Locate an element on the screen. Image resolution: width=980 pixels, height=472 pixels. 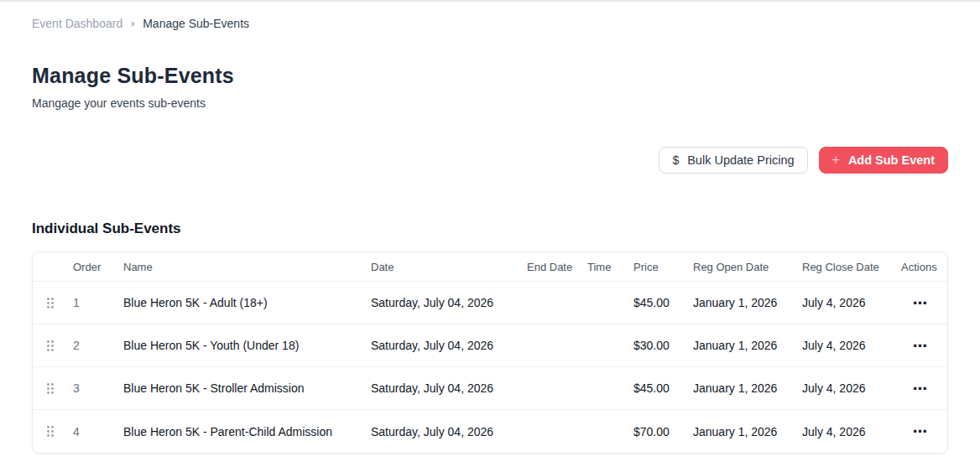
toolbar: $ Bulk Update Pricing + Add Sub Event is located at coordinates (490, 160).